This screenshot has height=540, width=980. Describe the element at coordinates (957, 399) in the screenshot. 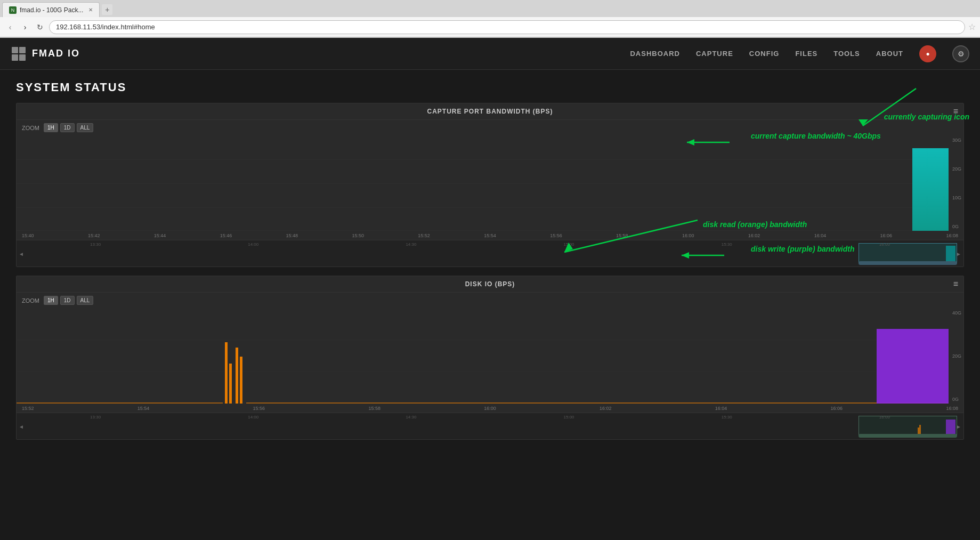

I see `disk-y-0g: 0G` at that location.